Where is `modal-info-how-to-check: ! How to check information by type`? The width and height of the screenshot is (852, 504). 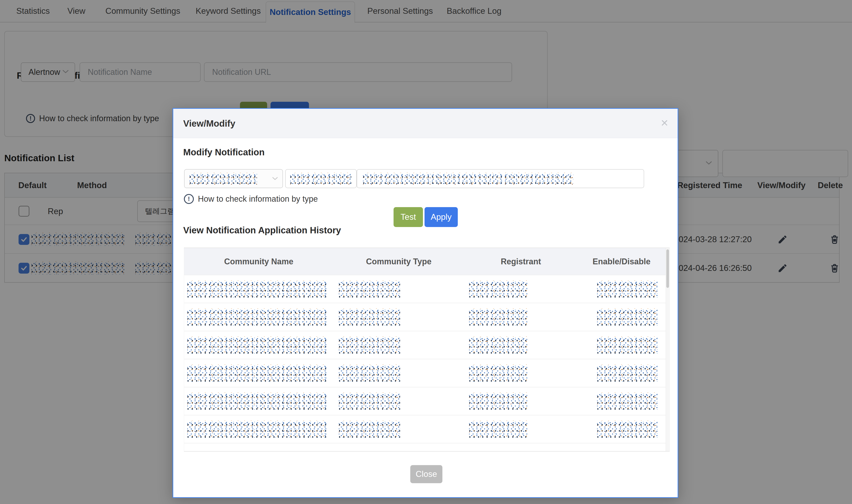
modal-info-how-to-check: ! How to check information by type is located at coordinates (251, 199).